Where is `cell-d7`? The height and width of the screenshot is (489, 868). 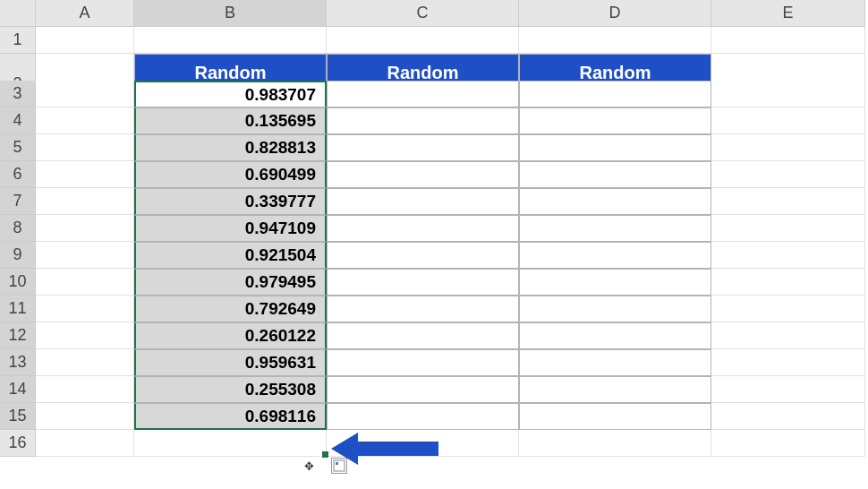 cell-d7 is located at coordinates (616, 202).